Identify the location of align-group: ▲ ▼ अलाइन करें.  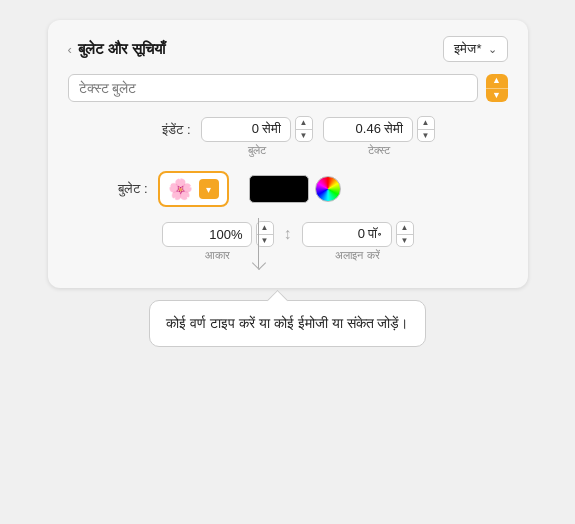
(358, 242).